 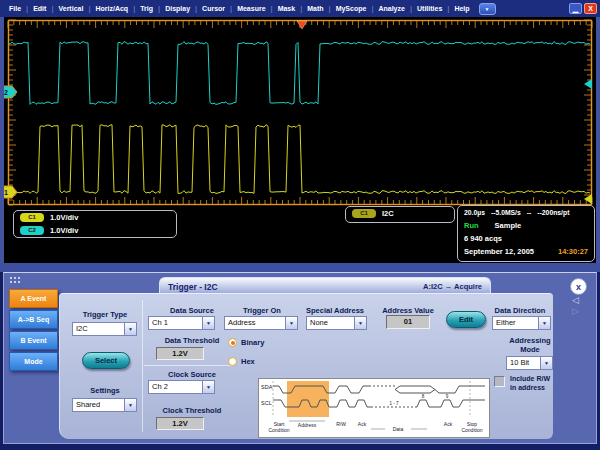 I want to click on menu-analyze: Analyze, so click(x=391, y=8).